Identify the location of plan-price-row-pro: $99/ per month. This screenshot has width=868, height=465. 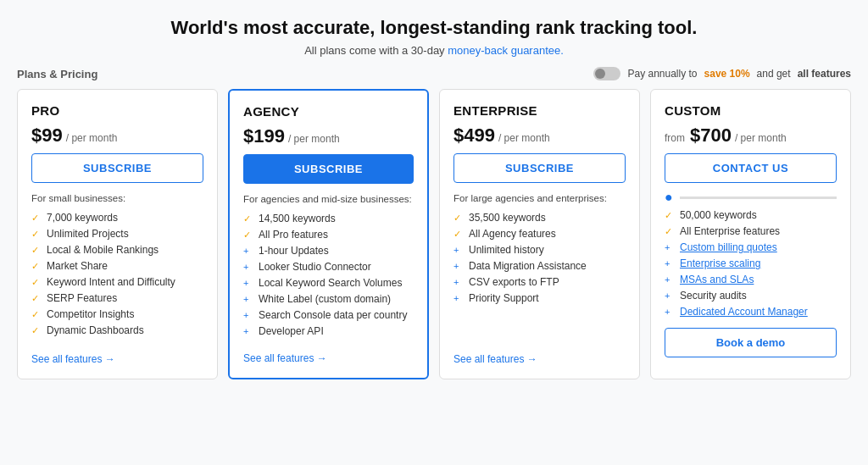
(117, 136).